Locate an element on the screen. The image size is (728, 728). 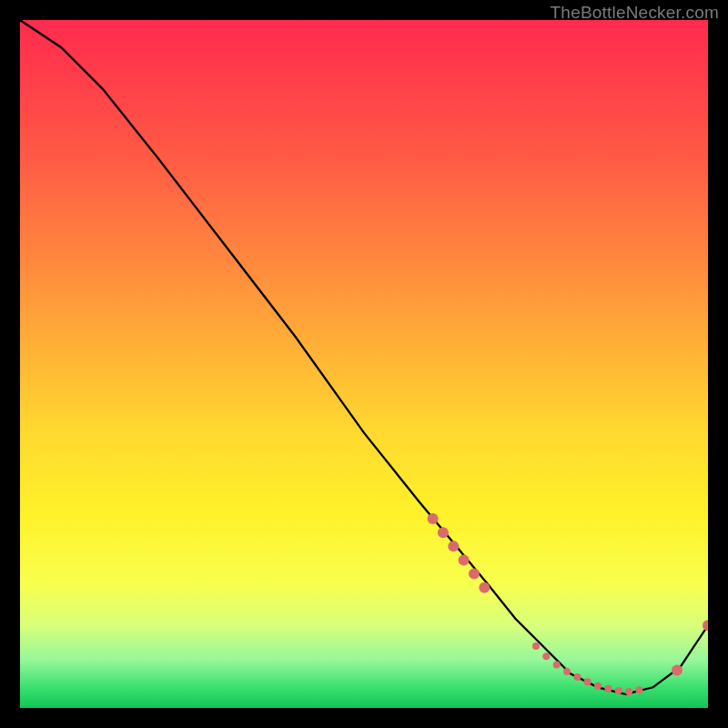
watermark-text: TheBottleNecker.com is located at coordinates (635, 13).